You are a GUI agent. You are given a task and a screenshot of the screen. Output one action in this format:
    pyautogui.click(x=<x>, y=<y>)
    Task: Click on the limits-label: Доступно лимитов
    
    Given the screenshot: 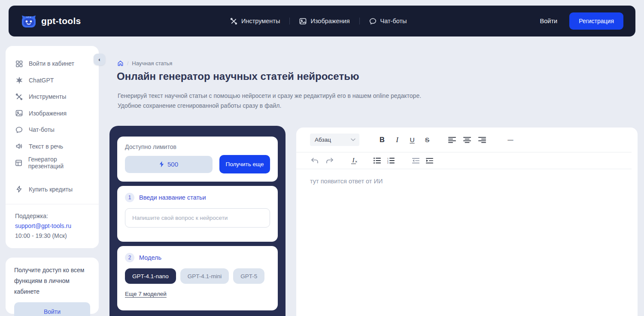 What is the action you would take?
    pyautogui.click(x=197, y=147)
    